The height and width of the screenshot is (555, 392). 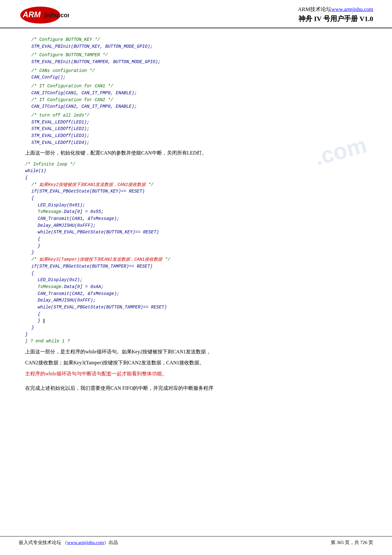 I want to click on brace5: }, so click(x=199, y=253).